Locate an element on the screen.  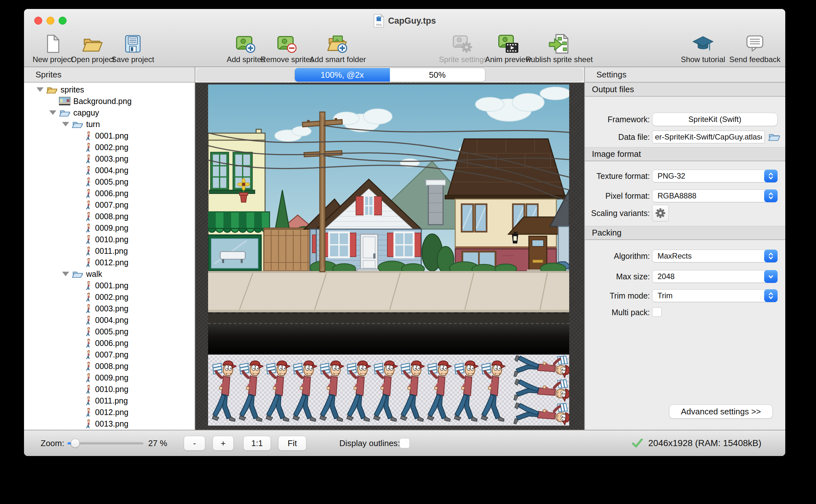
tree-item-label: 0008.png is located at coordinates (112, 366).